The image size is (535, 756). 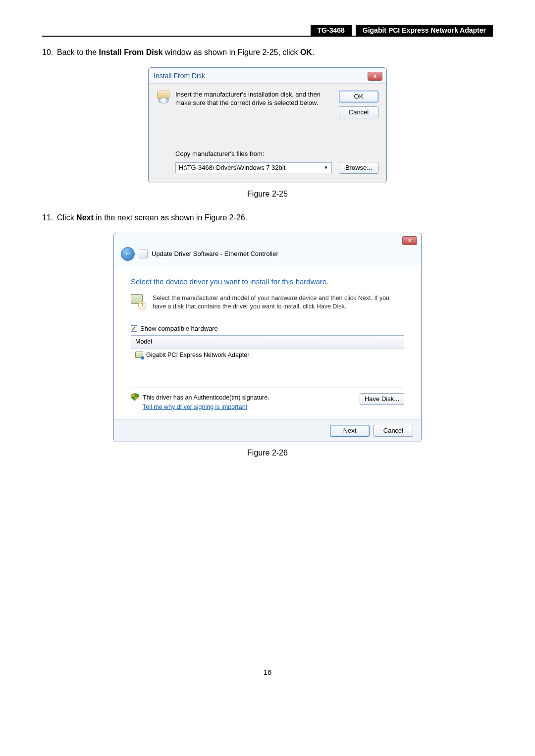 What do you see at coordinates (268, 342) in the screenshot?
I see `model-column-header: Model` at bounding box center [268, 342].